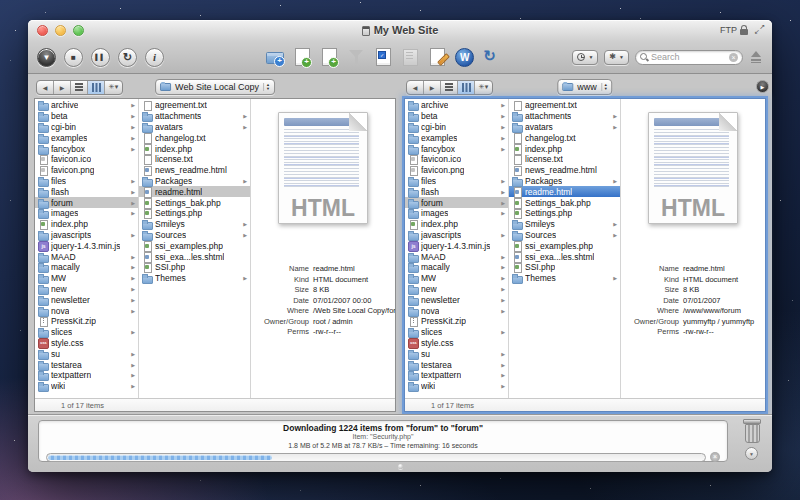  I want to click on file-row: beta▶, so click(456, 116).